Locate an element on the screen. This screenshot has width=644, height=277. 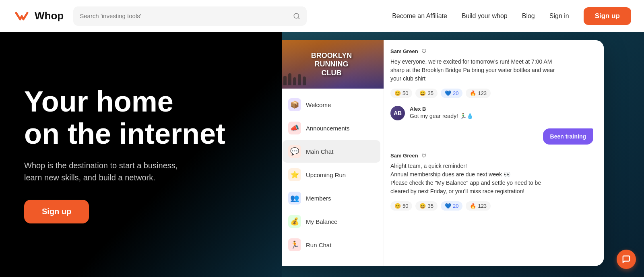
message-group-3: Been training is located at coordinates (494, 136).